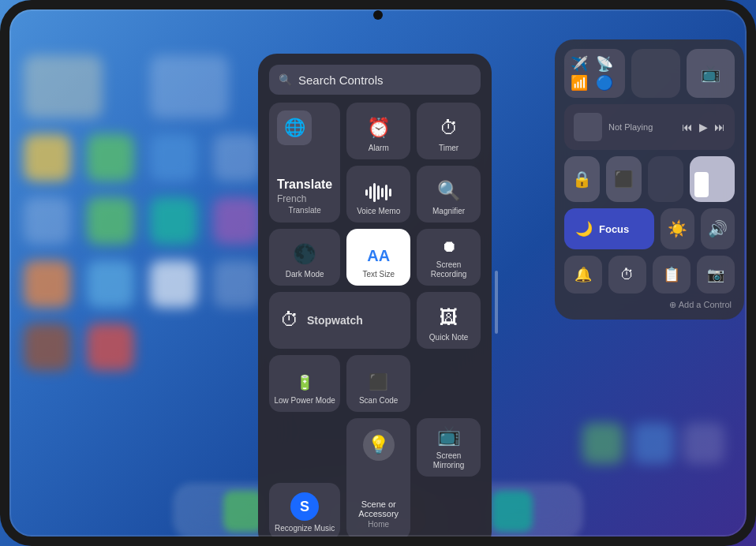 The height and width of the screenshot is (546, 756). I want to click on stopwatch-icon: ⏱, so click(290, 320).